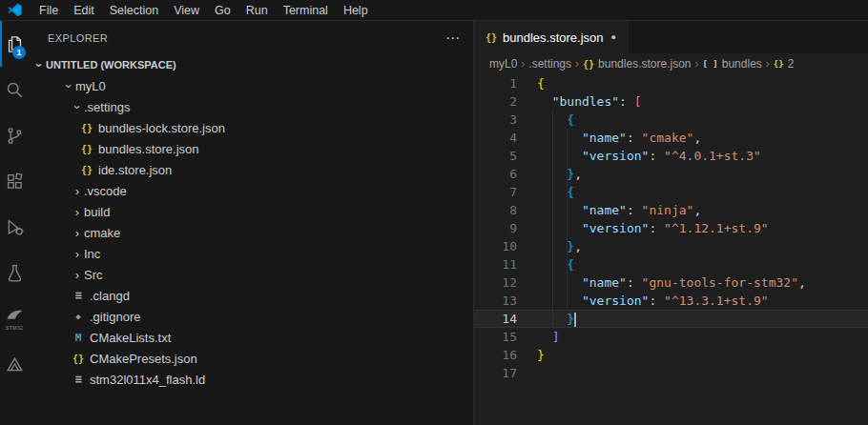 The image size is (868, 425). What do you see at coordinates (251, 358) in the screenshot?
I see `tree-item-cmakepresets.json: {}CMakePresets.json` at bounding box center [251, 358].